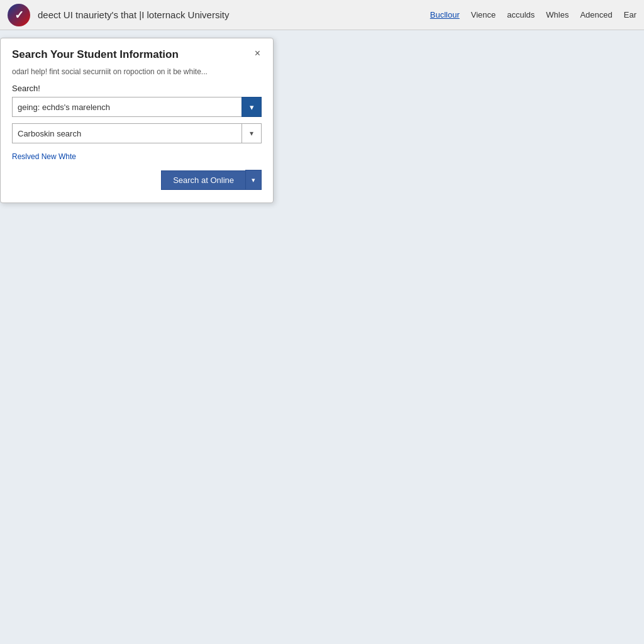  What do you see at coordinates (137, 88) in the screenshot?
I see `search-label: Search!` at bounding box center [137, 88].